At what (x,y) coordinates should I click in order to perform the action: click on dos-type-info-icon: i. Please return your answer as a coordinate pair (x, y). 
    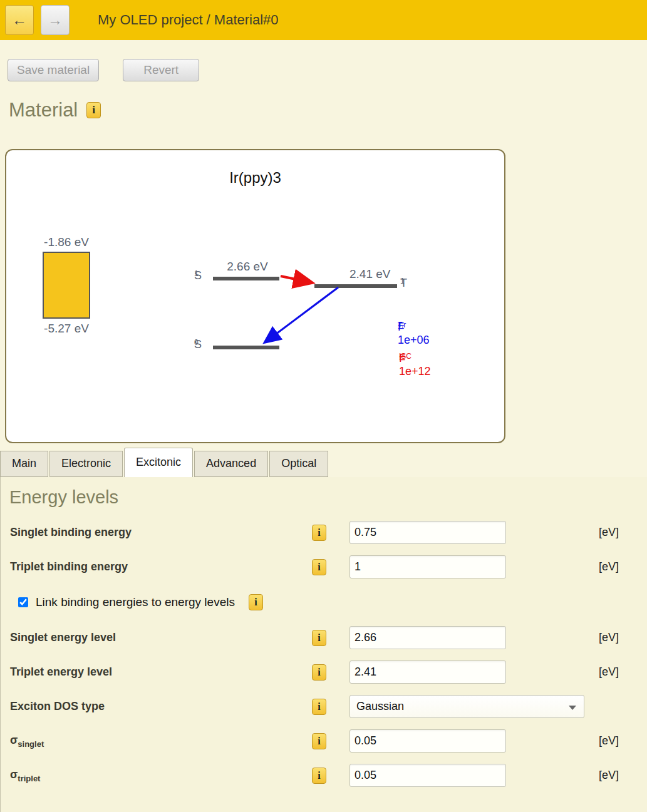
    Looking at the image, I should click on (319, 707).